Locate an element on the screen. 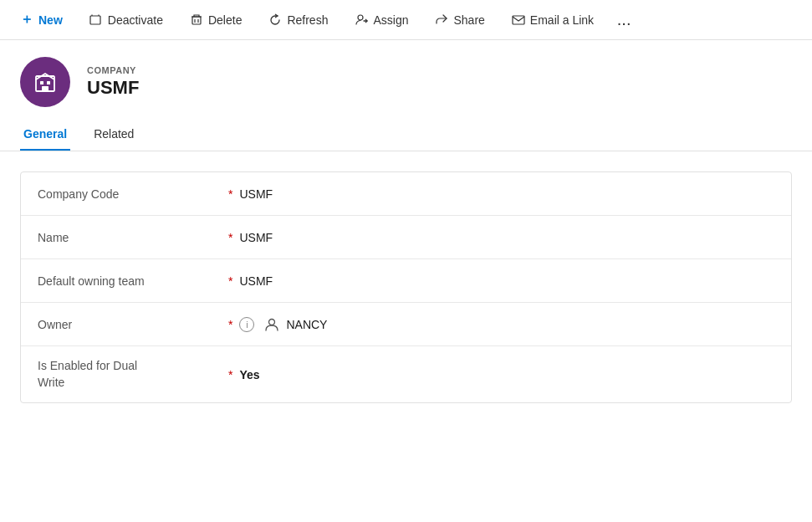 The height and width of the screenshot is (522, 812). required-name: * is located at coordinates (231, 238).